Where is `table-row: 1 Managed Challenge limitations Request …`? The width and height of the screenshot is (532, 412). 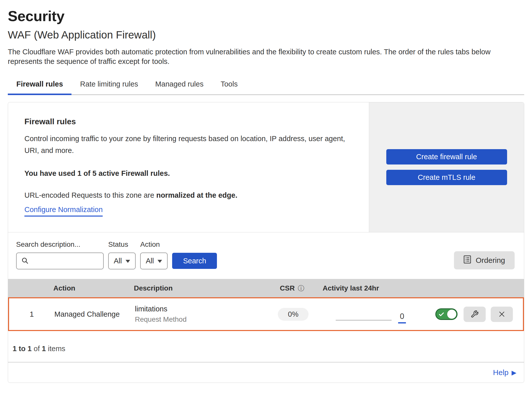
table-row: 1 Managed Challenge limitations Request … is located at coordinates (266, 314).